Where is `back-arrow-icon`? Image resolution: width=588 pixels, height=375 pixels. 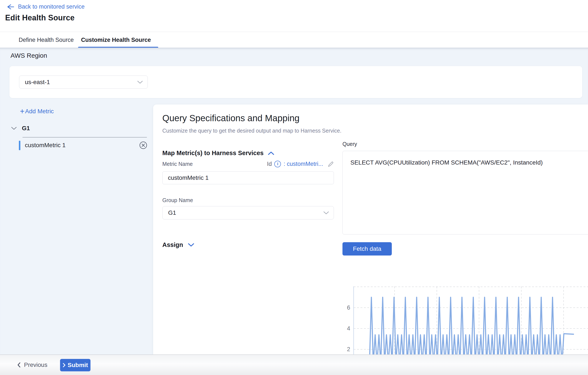 back-arrow-icon is located at coordinates (10, 7).